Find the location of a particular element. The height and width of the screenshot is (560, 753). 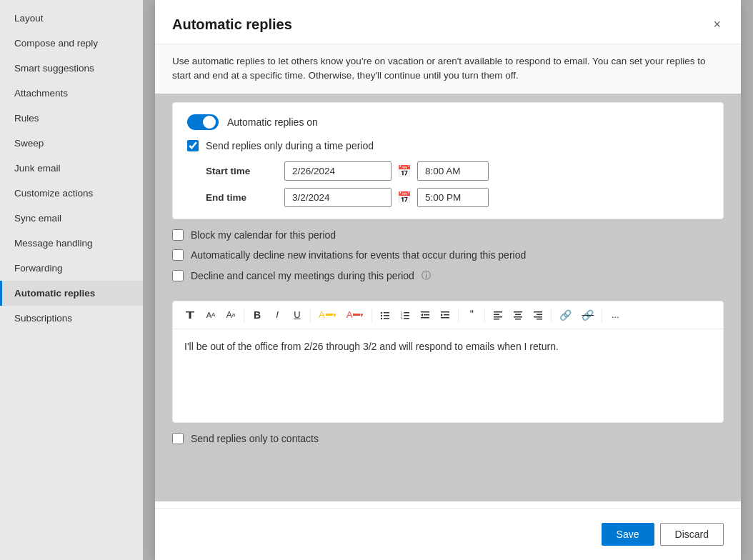

reply-text-editor: I'll be out of the office from 2/26 thro… is located at coordinates (448, 376).